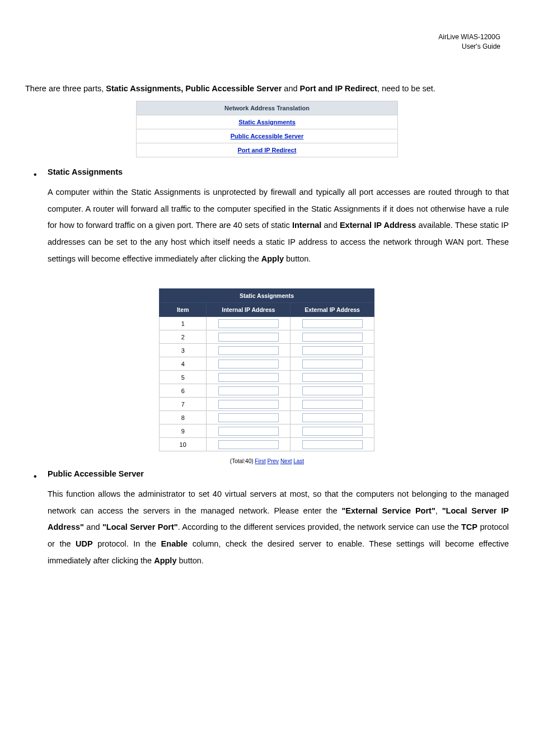 The width and height of the screenshot is (534, 756). What do you see at coordinates (183, 351) in the screenshot?
I see `item-num: 3` at bounding box center [183, 351].